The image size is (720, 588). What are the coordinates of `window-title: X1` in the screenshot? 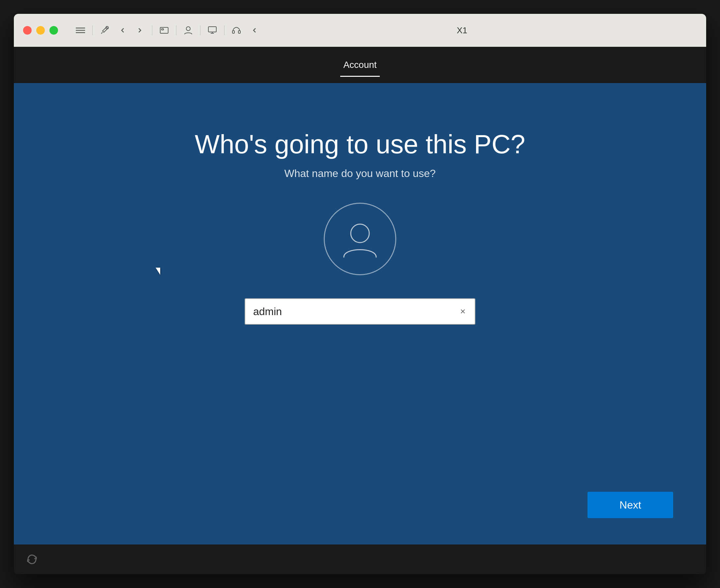 It's located at (462, 30).